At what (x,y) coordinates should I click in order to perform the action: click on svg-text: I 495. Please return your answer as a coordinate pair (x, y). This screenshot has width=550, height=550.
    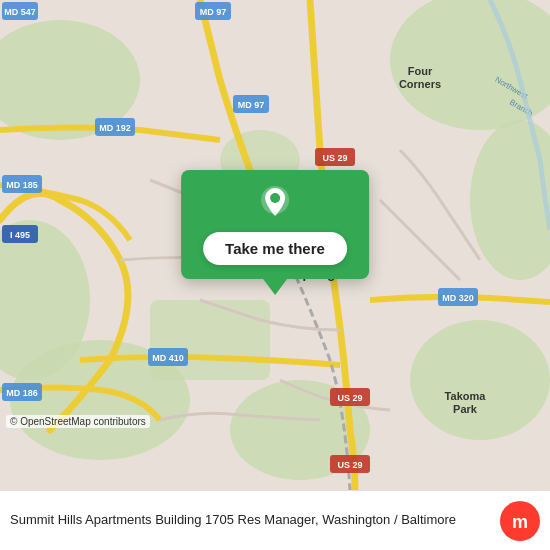
    Looking at the image, I should click on (20, 235).